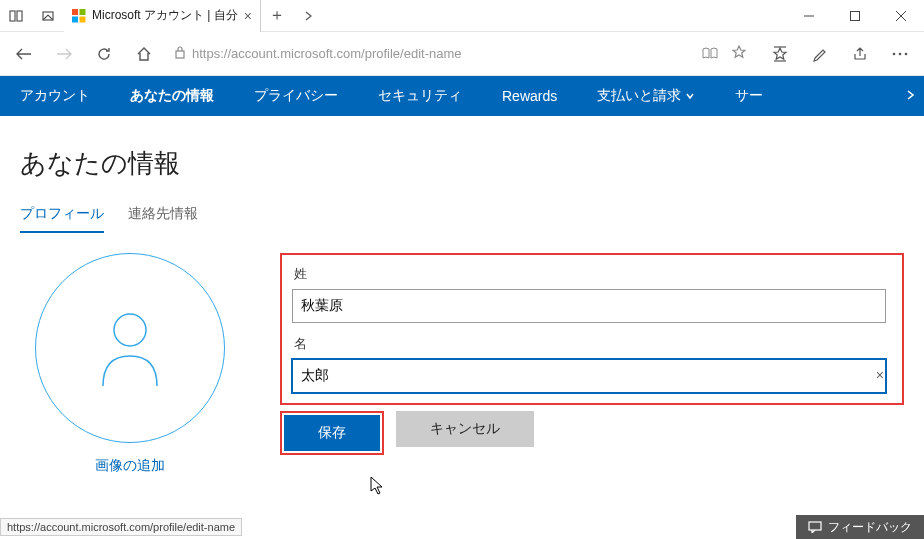 The image size is (924, 539). I want to click on save-button: 保存, so click(332, 433).